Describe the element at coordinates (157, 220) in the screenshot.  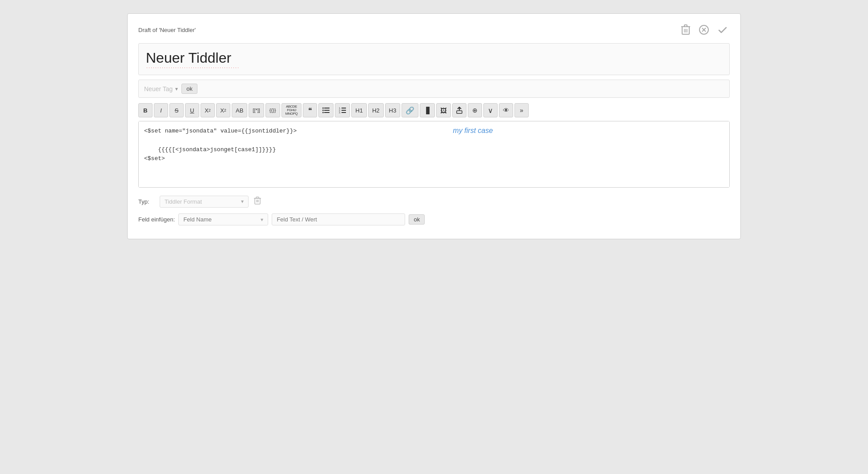
I see `insert-label: Feld einfügen:` at that location.